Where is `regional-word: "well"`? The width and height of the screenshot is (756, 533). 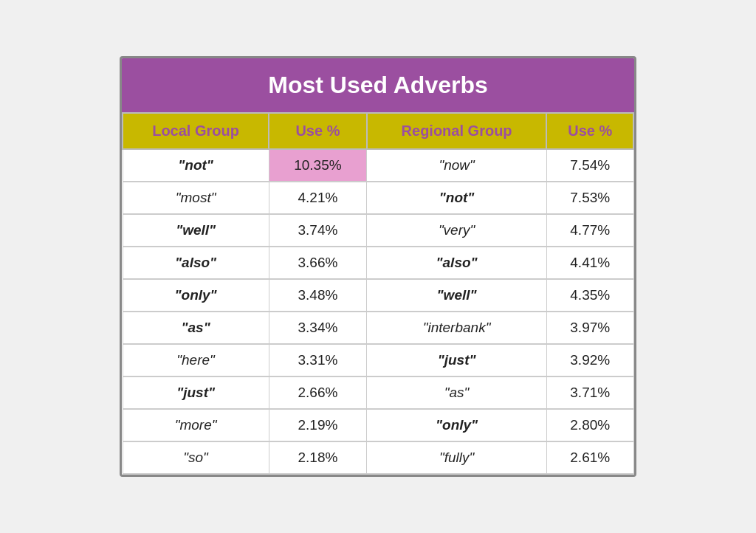
regional-word: "well" is located at coordinates (457, 295).